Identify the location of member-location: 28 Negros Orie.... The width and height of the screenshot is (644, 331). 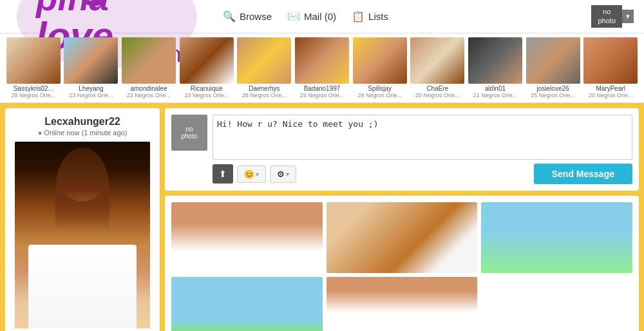
(264, 95).